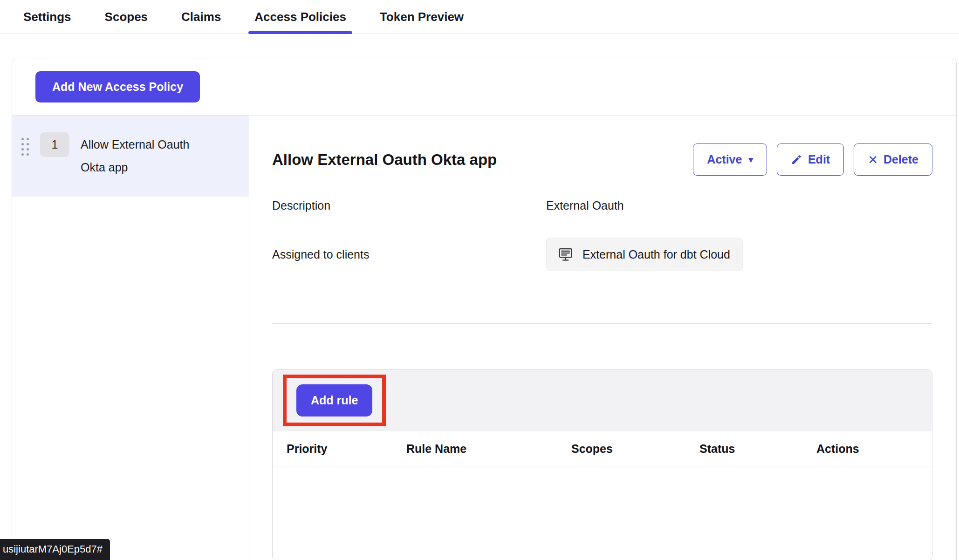 This screenshot has height=560, width=959. What do you see at coordinates (602, 323) in the screenshot?
I see `section-divider` at bounding box center [602, 323].